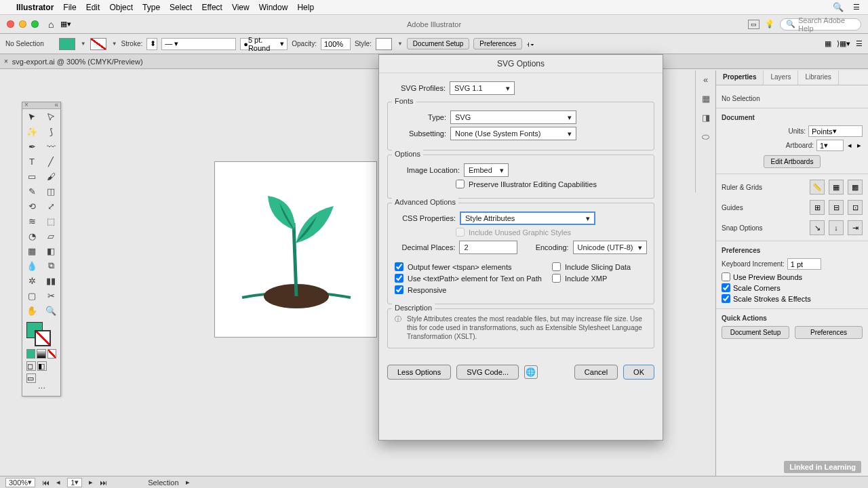  I want to click on close-window-icon, so click(11, 24).